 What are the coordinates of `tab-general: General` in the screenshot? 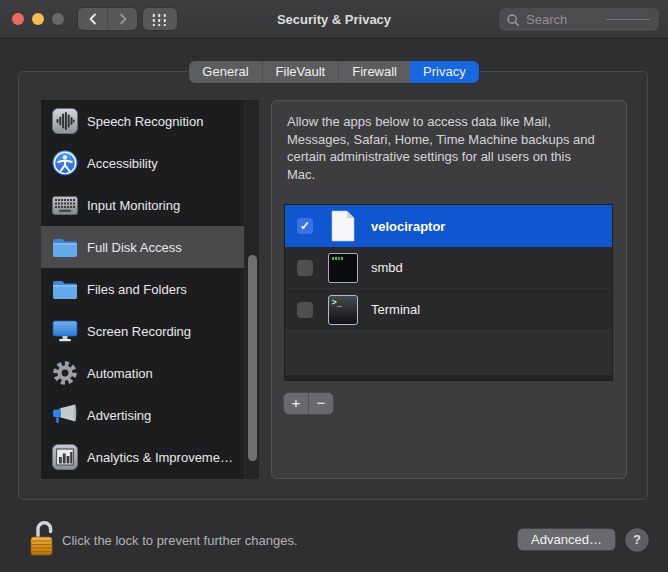 It's located at (226, 72).